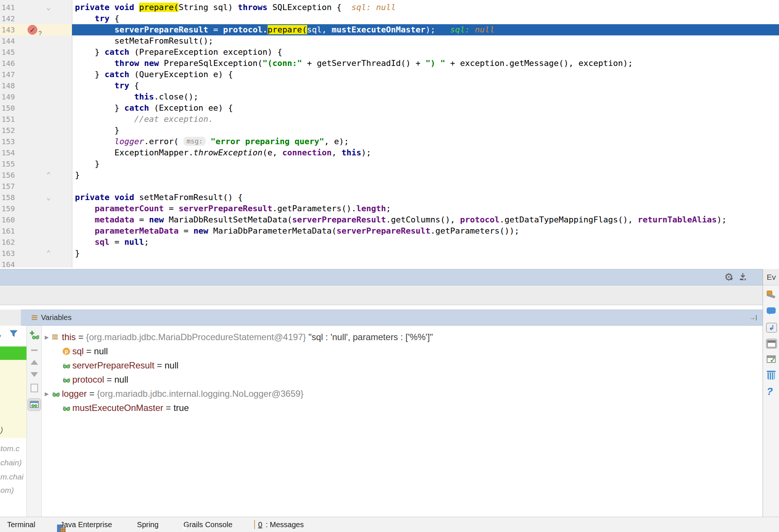 Image resolution: width=779 pixels, height=532 pixels. I want to click on statusbar-item-spring: Spring, so click(146, 525).